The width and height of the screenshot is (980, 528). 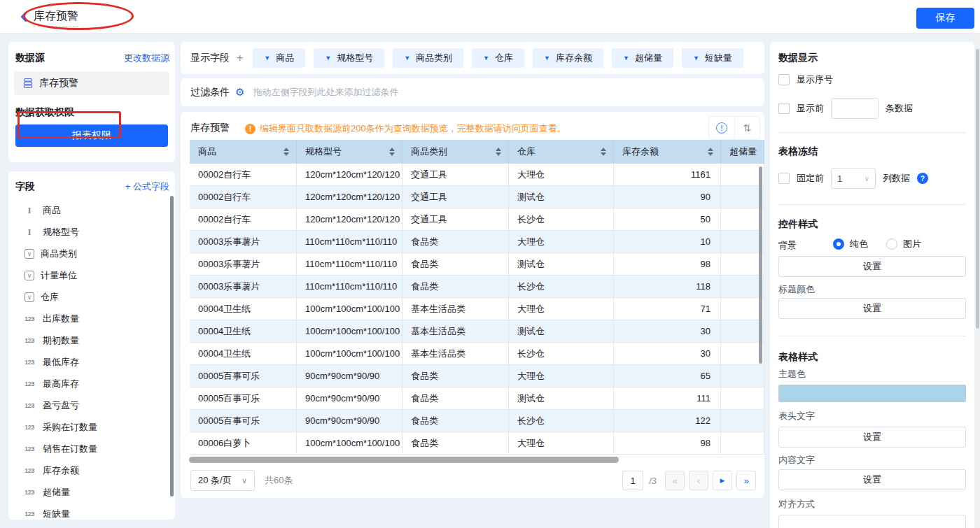 What do you see at coordinates (92, 427) in the screenshot?
I see `field-item: 123采购在订数量` at bounding box center [92, 427].